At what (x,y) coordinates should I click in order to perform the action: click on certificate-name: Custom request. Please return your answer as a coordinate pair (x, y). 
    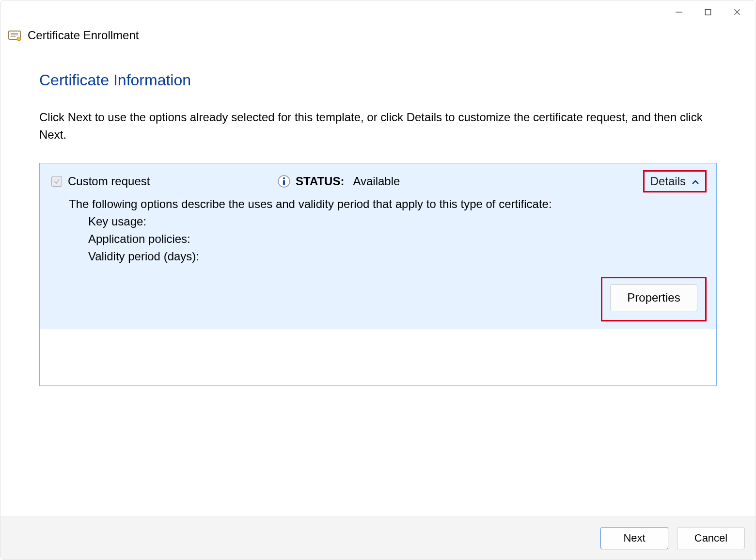
    Looking at the image, I should click on (170, 181).